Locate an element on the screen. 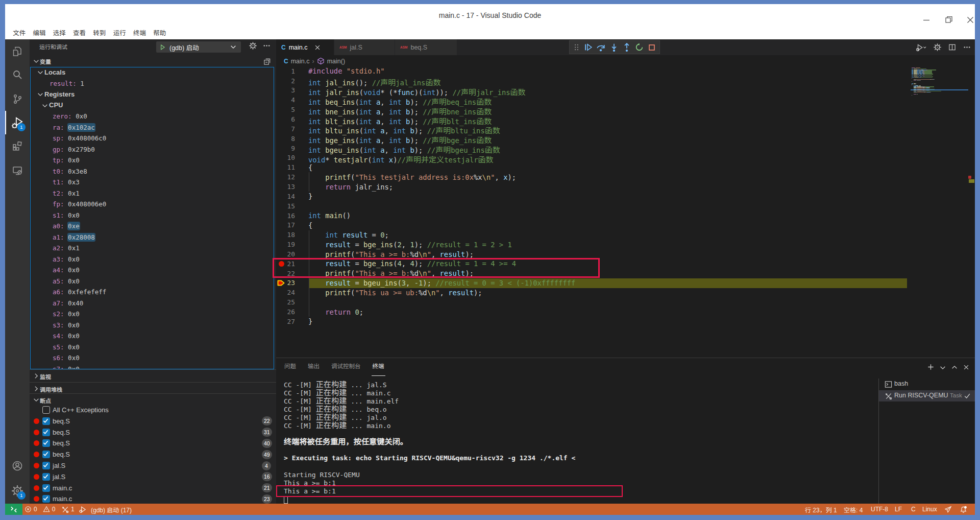  menu-文件: 文件 is located at coordinates (19, 34).